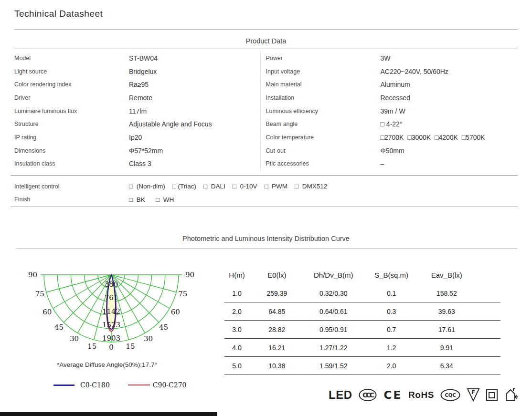  Describe the element at coordinates (447, 312) in the screenshot. I see `table-cell: 39.63` at that location.